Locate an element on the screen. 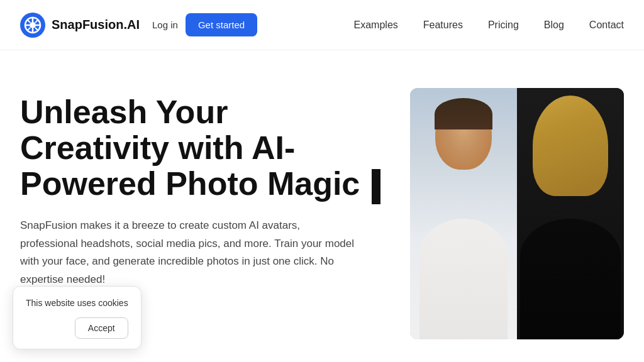 The width and height of the screenshot is (644, 362). nav-link-blog: Blog is located at coordinates (554, 25).